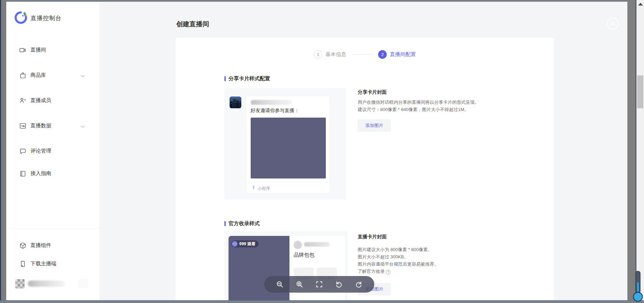  What do you see at coordinates (23, 126) in the screenshot?
I see `chart-icon` at bounding box center [23, 126].